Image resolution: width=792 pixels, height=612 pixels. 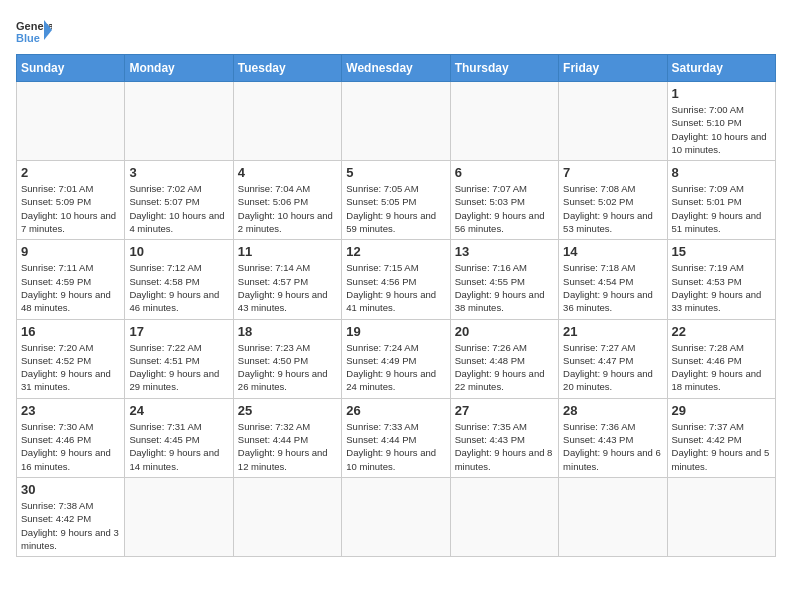 I want to click on day-info: Sunrise: 7:32 AMSunset: 4:44 PMDaylight:…, so click(x=288, y=446).